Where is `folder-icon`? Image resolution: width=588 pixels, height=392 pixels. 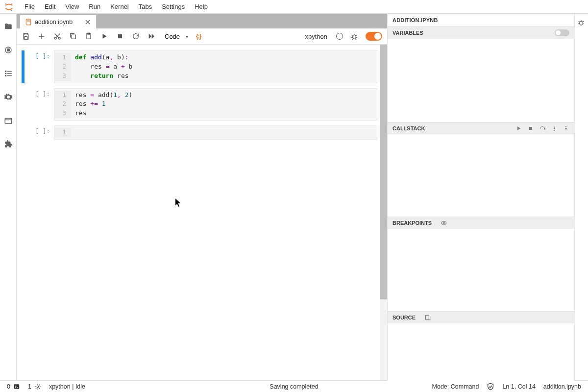 folder-icon is located at coordinates (8, 26).